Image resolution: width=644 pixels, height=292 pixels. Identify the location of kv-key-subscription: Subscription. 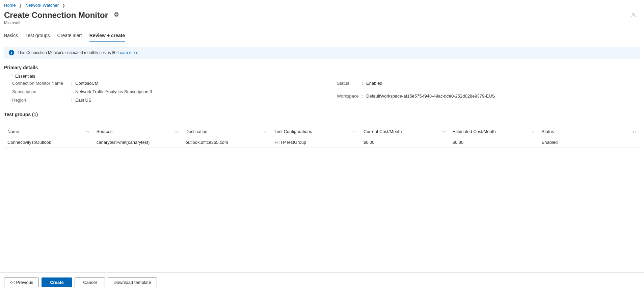
(42, 92).